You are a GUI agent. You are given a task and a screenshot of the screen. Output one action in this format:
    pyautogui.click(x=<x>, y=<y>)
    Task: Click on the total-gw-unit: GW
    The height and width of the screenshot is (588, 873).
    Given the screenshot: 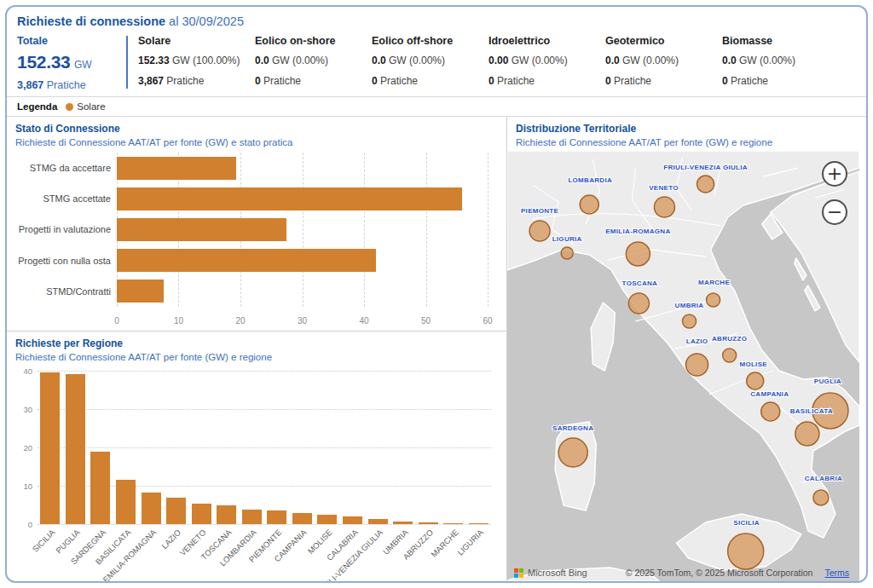 What is the action you would take?
    pyautogui.click(x=84, y=65)
    